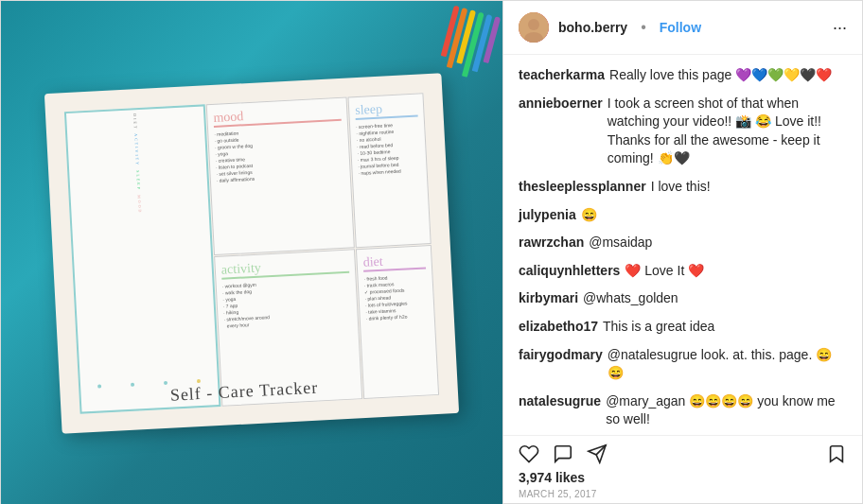 The height and width of the screenshot is (504, 863). Describe the element at coordinates (683, 410) in the screenshot. I see `comment-item: natalesugrue@mary_agan 😄😄😄😄 you know me …` at that location.